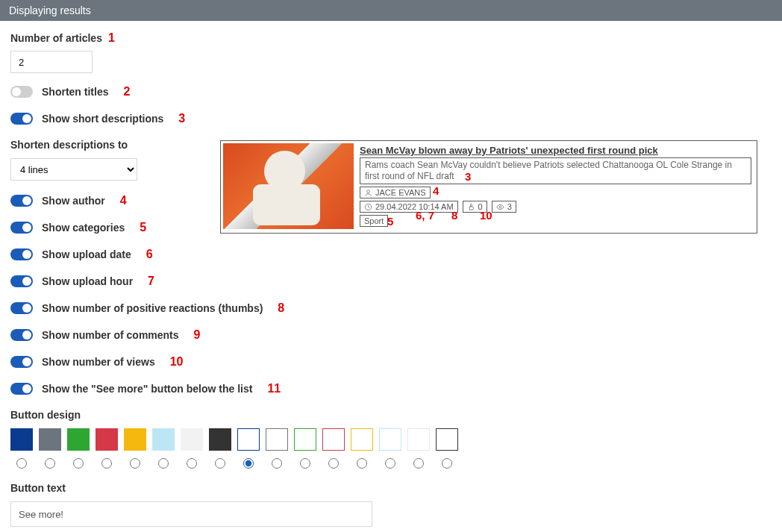  I want to click on eye-icon, so click(500, 207).